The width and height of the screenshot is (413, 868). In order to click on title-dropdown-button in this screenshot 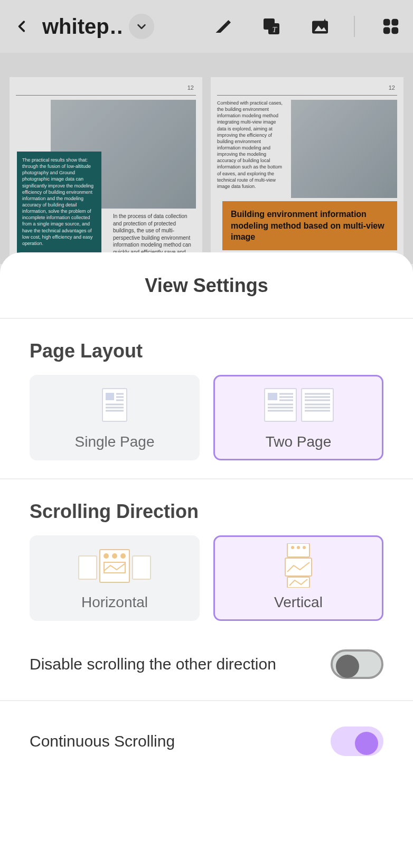, I will do `click(142, 26)`.